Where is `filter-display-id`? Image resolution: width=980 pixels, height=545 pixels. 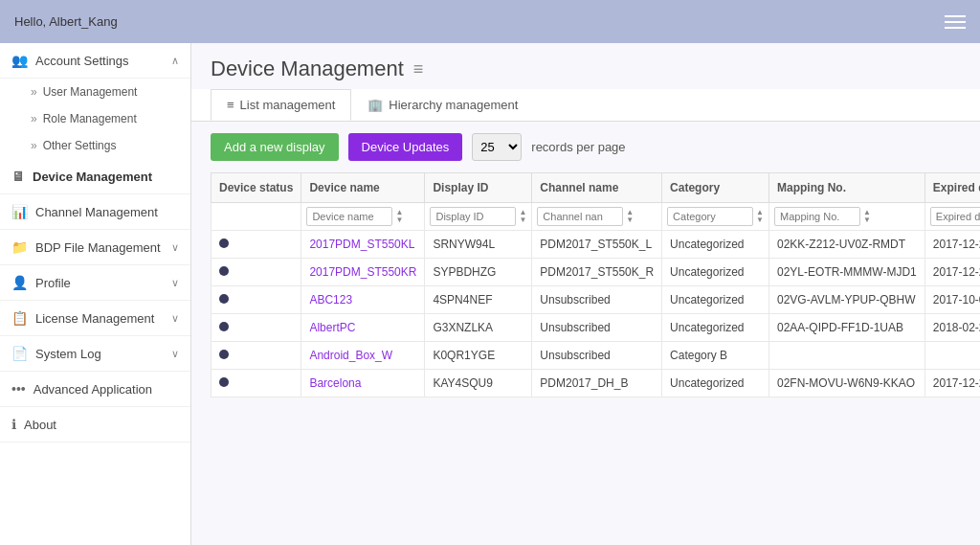
filter-display-id is located at coordinates (473, 216).